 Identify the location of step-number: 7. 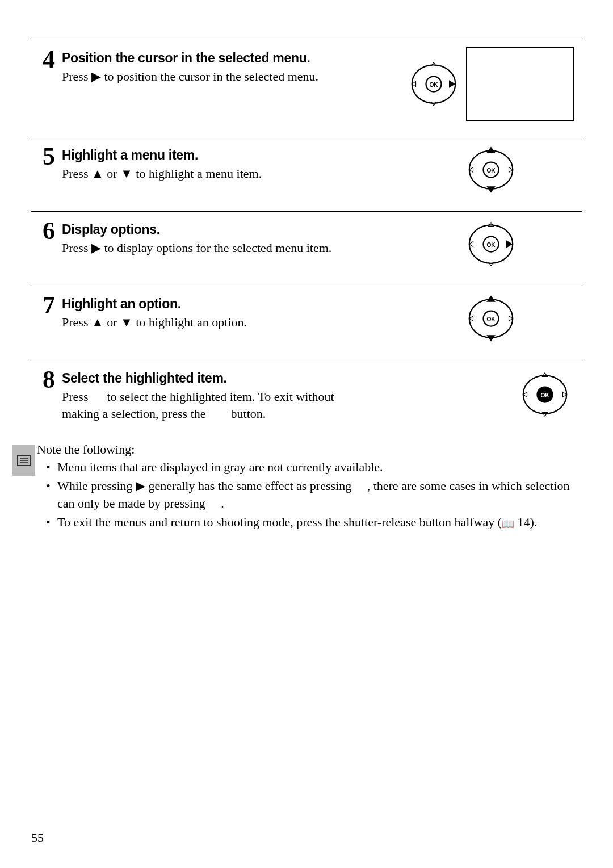
(47, 318).